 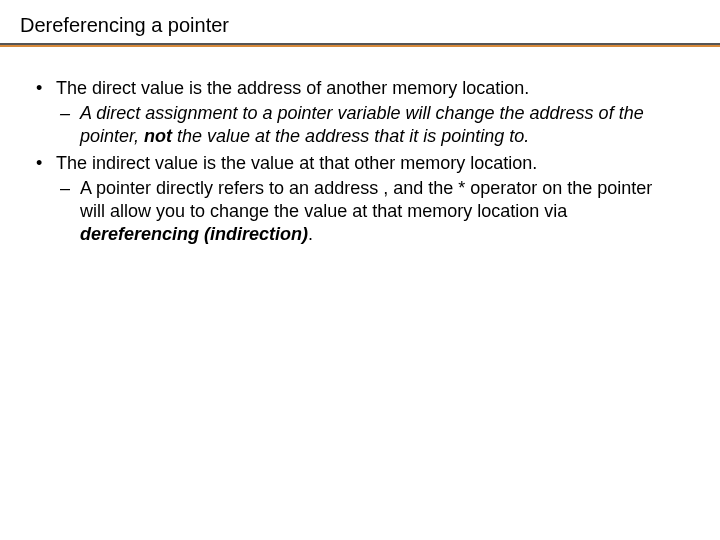 What do you see at coordinates (350, 136) in the screenshot?
I see `bullet-1-sub-run3: the value at the address that it is poin…` at bounding box center [350, 136].